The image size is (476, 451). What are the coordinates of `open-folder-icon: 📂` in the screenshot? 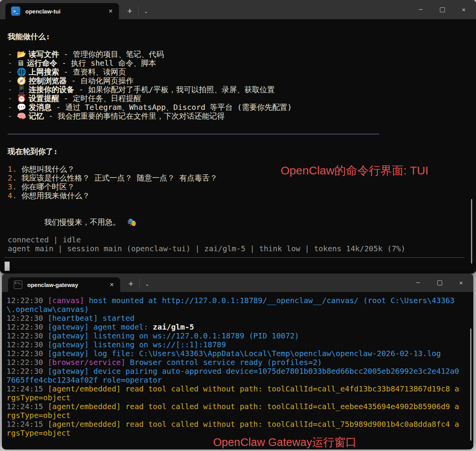 It's located at (23, 55).